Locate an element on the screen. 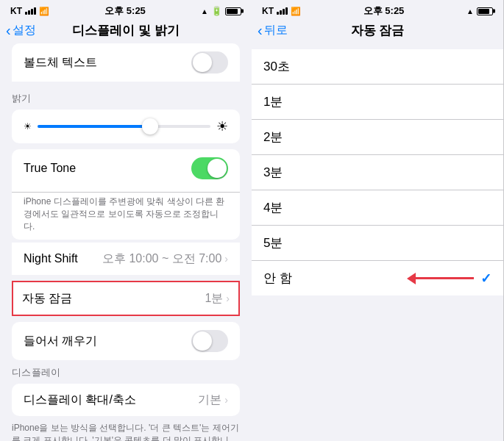 The width and height of the screenshot is (504, 441). true-tone-row: True Tone is located at coordinates (126, 171).